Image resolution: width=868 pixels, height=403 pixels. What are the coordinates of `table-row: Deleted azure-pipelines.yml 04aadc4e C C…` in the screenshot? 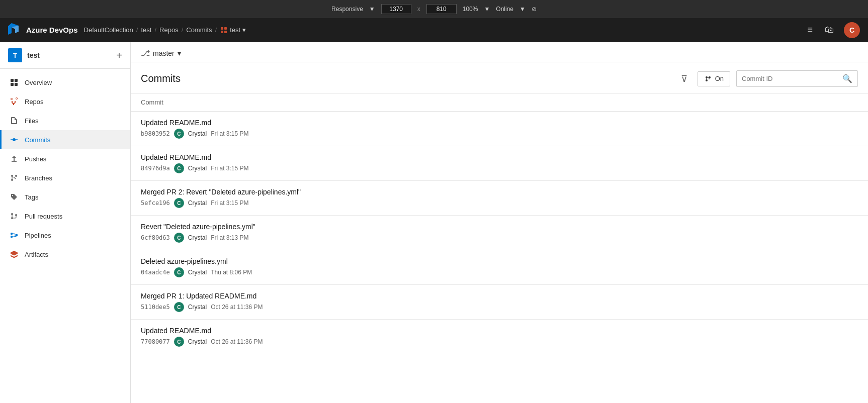 It's located at (499, 267).